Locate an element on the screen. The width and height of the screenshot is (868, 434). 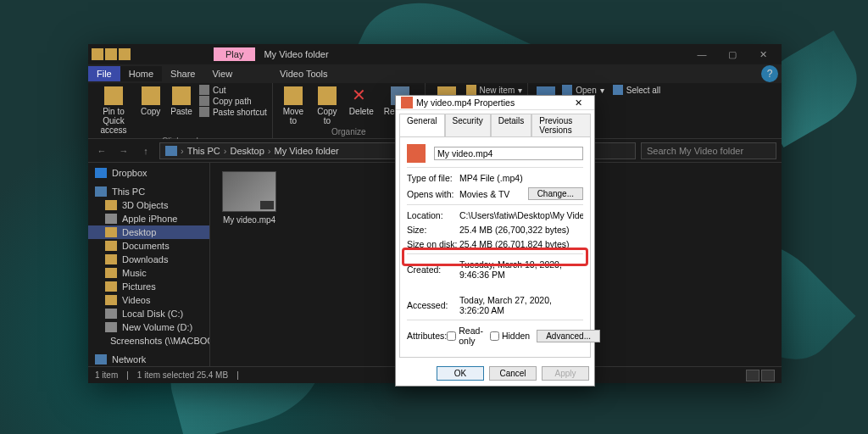
selection-info: 1 item selected 25.4 MB is located at coordinates (183, 375).